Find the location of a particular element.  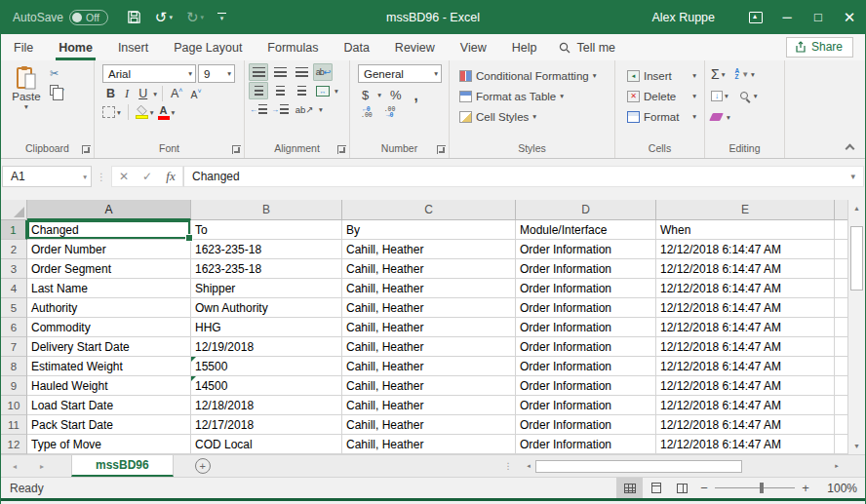

cell-C3: Cahill, Heather is located at coordinates (429, 269).